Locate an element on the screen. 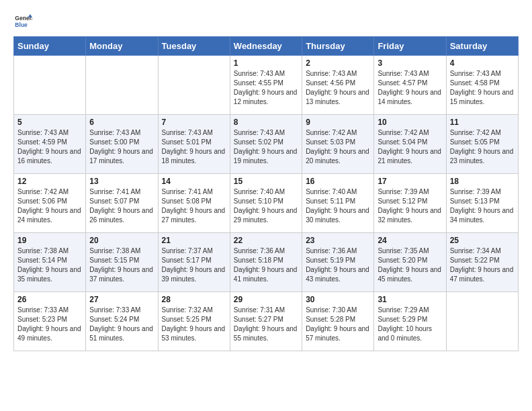 The width and height of the screenshot is (532, 411). day-info: Sunrise: 7:42 AM Sunset: 5:06 PM Dayligh… is located at coordinates (50, 206).